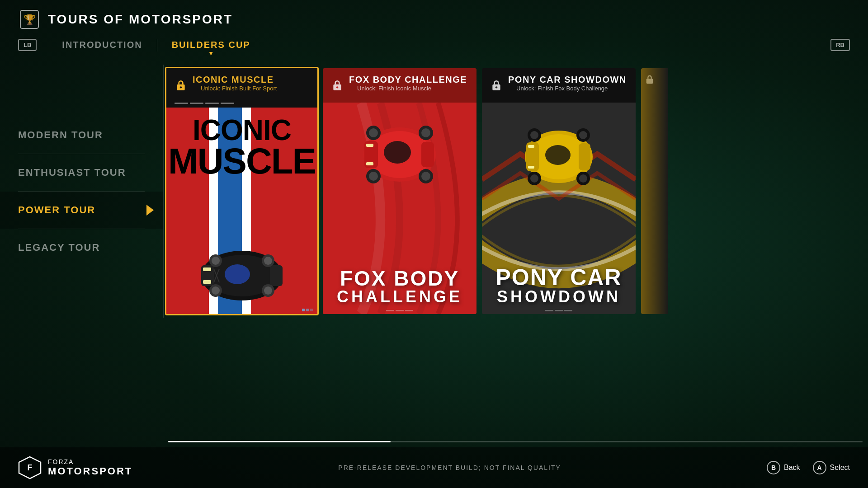 Image resolution: width=868 pixels, height=488 pixels. What do you see at coordinates (239, 80) in the screenshot?
I see `card-iconic-title: ICONIC MUSCLE` at bounding box center [239, 80].